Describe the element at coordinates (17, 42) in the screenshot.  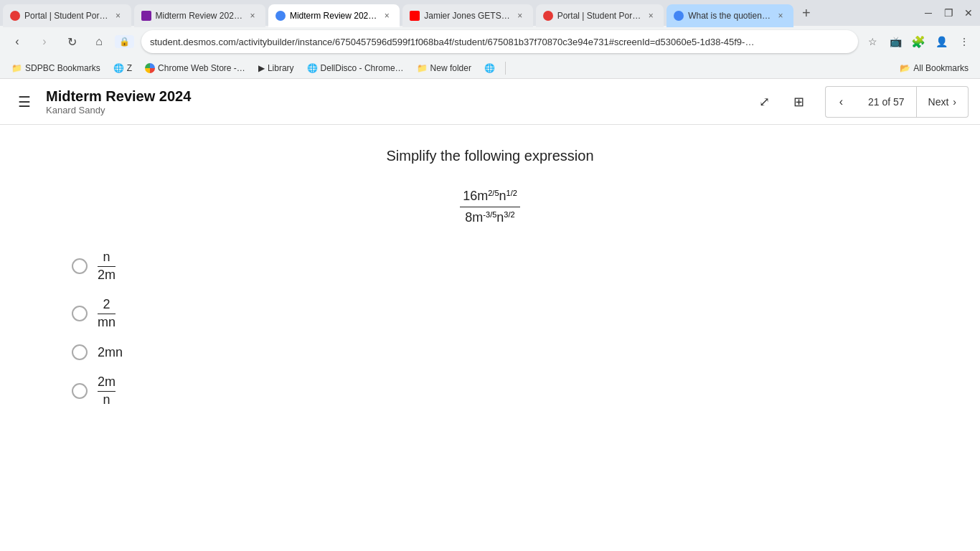
I see `back-button: ‹` at that location.